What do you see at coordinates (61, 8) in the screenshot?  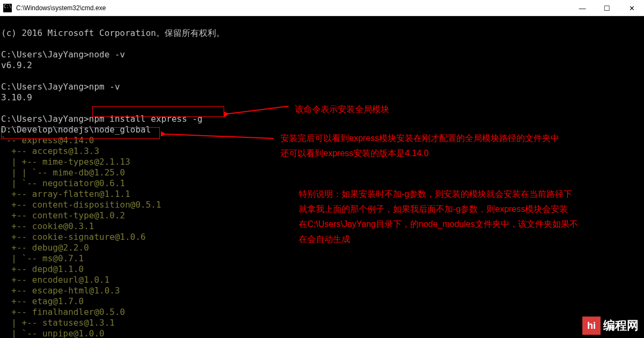 I see `window-title: C:\Windows\system32\cmd.exe` at bounding box center [61, 8].